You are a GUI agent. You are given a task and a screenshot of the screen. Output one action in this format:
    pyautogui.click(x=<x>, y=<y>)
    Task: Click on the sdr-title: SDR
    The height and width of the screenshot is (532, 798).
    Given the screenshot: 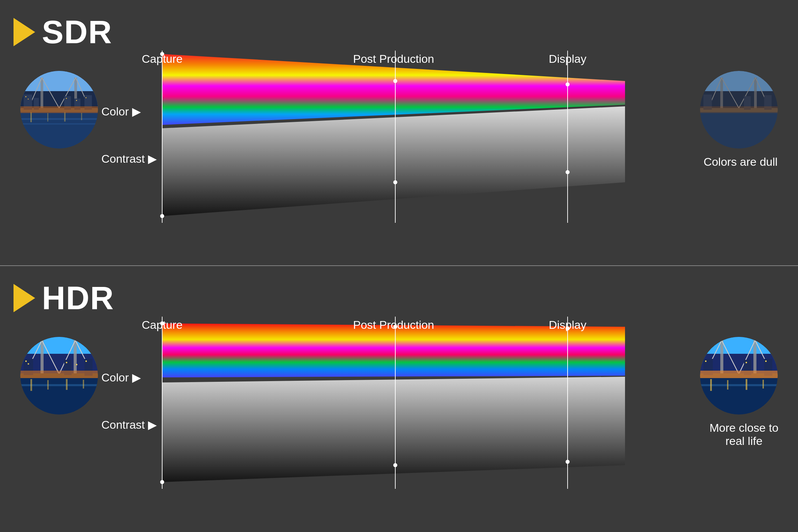 What is the action you would take?
    pyautogui.click(x=77, y=32)
    